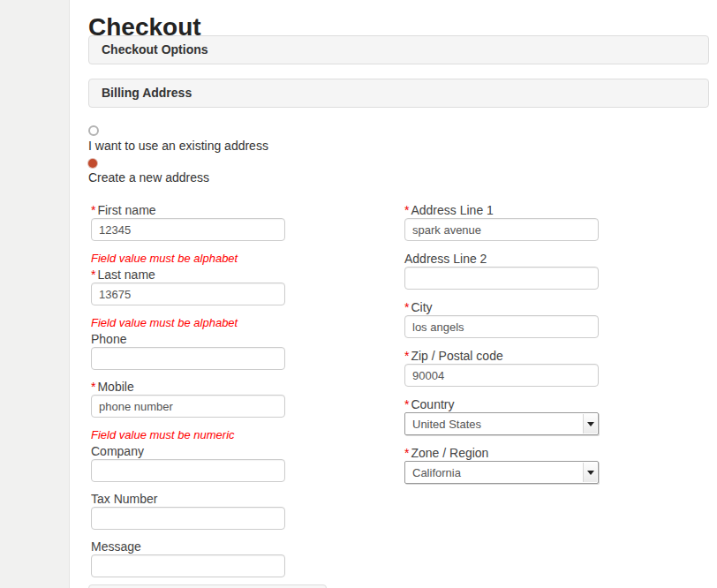  What do you see at coordinates (178, 172) in the screenshot?
I see `radio-option-new-address: Create a new address` at bounding box center [178, 172].